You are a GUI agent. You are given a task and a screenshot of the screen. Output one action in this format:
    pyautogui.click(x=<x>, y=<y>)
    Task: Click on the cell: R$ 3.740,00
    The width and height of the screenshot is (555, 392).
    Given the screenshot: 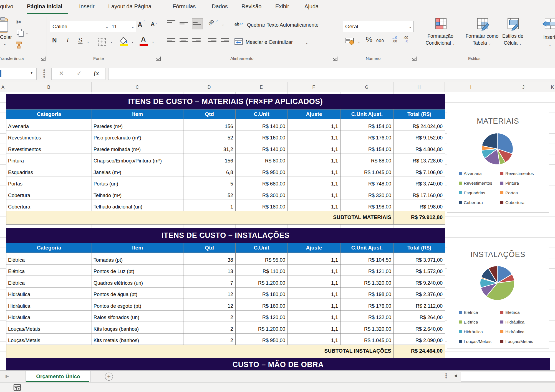 What is the action you would take?
    pyautogui.click(x=420, y=182)
    